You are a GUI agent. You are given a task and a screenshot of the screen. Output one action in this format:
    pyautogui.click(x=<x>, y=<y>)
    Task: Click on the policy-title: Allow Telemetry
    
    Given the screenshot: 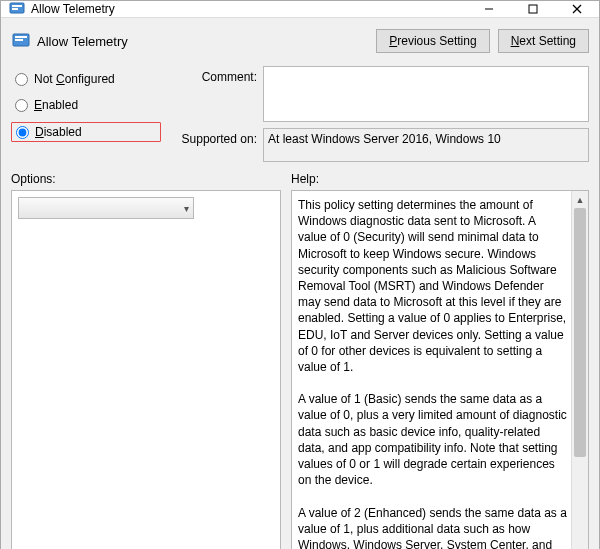 What is the action you would take?
    pyautogui.click(x=206, y=42)
    